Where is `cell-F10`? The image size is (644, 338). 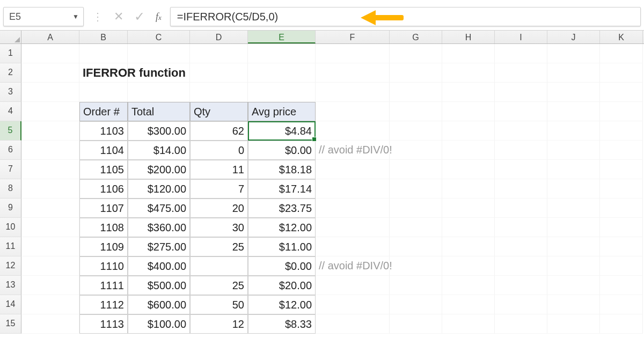
cell-F10 is located at coordinates (353, 227).